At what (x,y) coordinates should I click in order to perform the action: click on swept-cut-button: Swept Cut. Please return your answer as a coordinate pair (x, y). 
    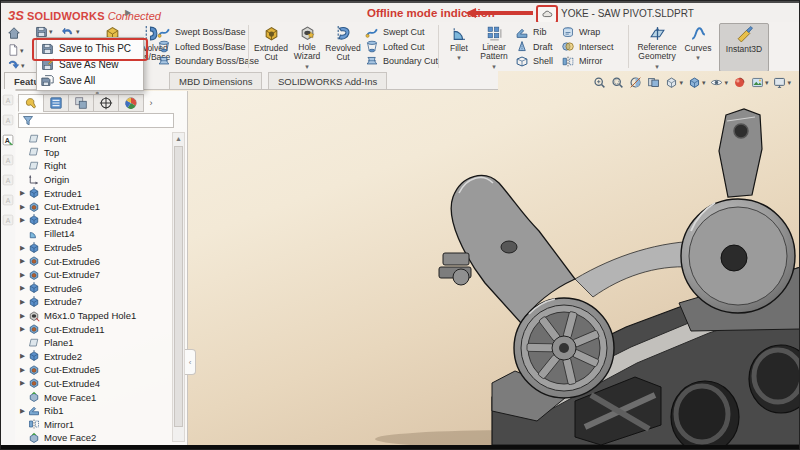
    Looking at the image, I should click on (402, 32).